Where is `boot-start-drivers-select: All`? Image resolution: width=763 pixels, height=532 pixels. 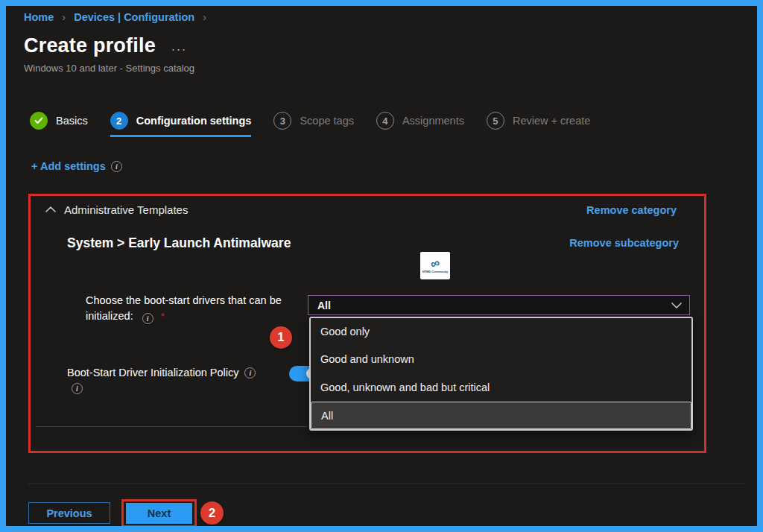
boot-start-drivers-select: All is located at coordinates (499, 305).